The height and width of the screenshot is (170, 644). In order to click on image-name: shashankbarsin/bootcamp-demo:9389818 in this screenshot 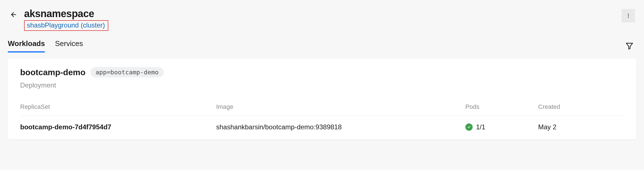, I will do `click(341, 127)`.